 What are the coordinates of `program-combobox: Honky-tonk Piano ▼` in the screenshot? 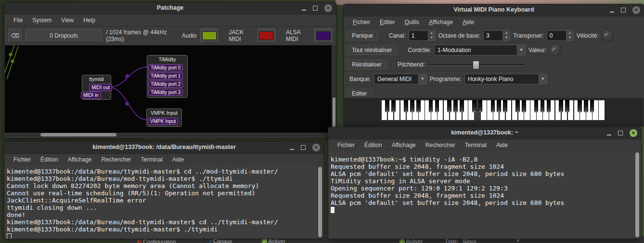 It's located at (506, 79).